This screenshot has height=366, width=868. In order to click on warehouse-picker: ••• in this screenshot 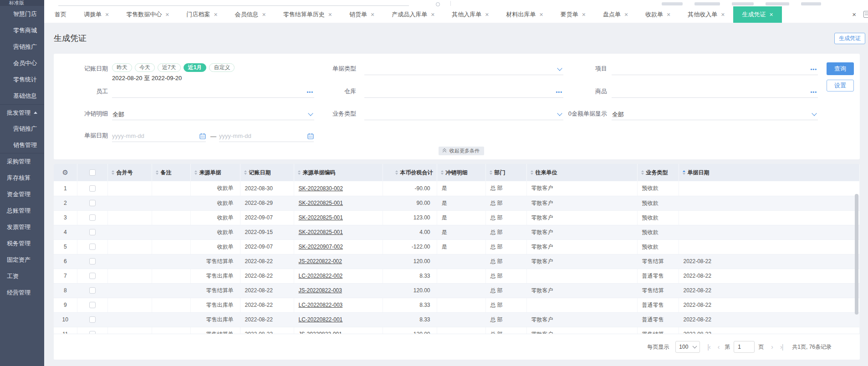, I will do `click(464, 92)`.